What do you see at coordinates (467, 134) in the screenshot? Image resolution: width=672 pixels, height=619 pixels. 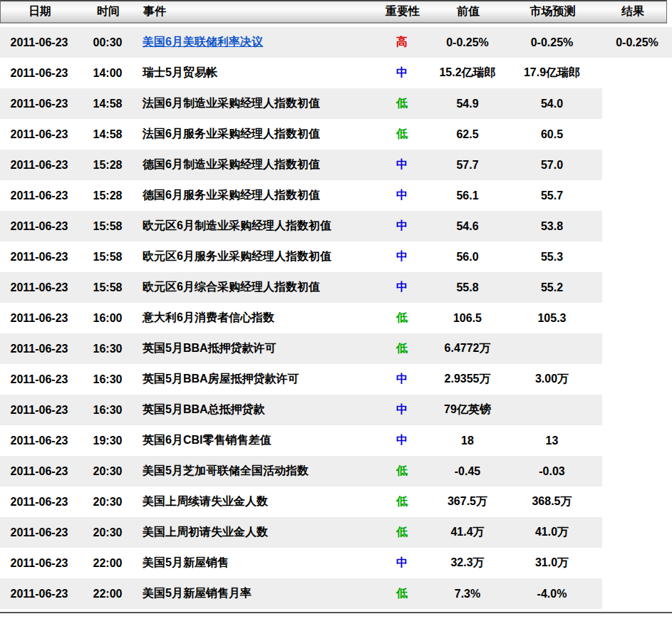 I see `previous-cell: 62.5` at bounding box center [467, 134].